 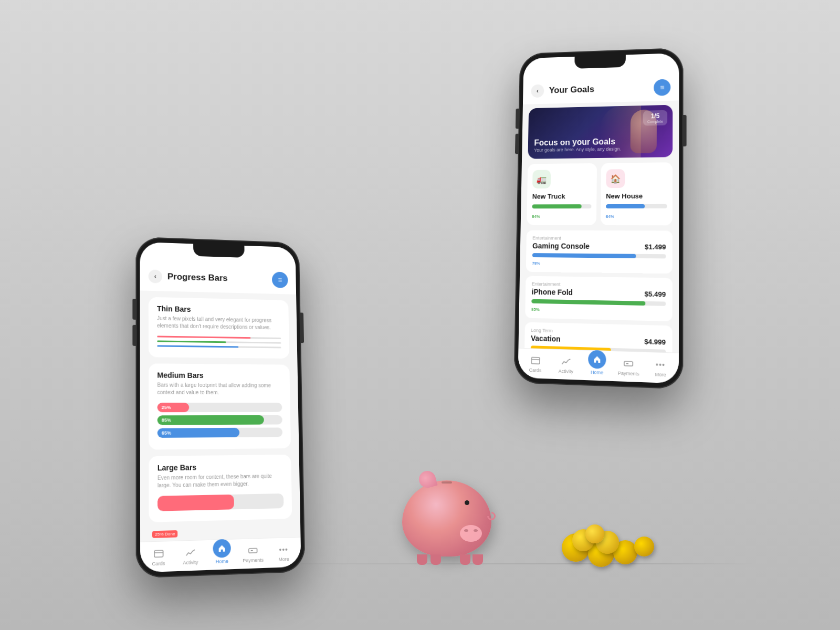 I want to click on goal-iphone-fold: Entertainment iPhone Fold $5.499 85%, so click(x=598, y=299).